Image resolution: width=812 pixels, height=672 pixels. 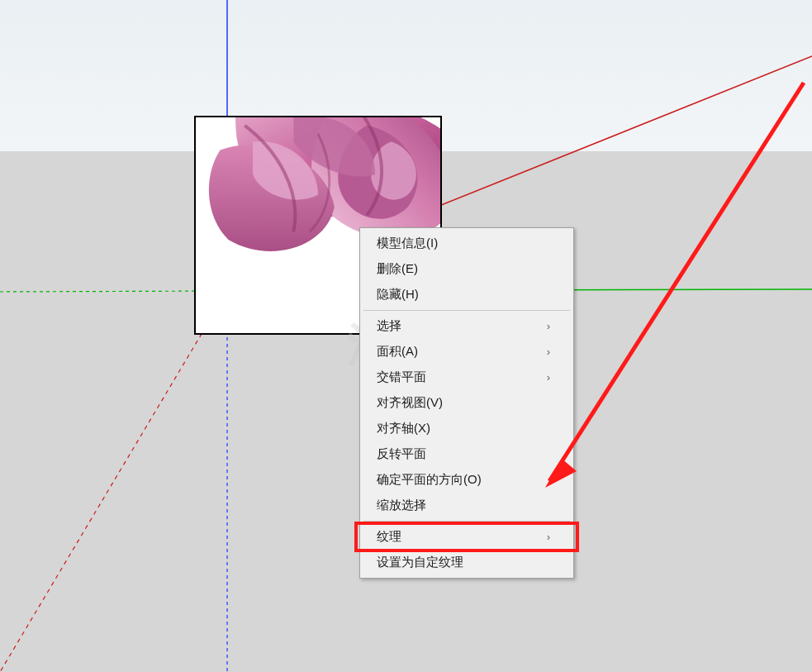 What do you see at coordinates (398, 294) in the screenshot?
I see `menu-item-label: 隐藏(H)` at bounding box center [398, 294].